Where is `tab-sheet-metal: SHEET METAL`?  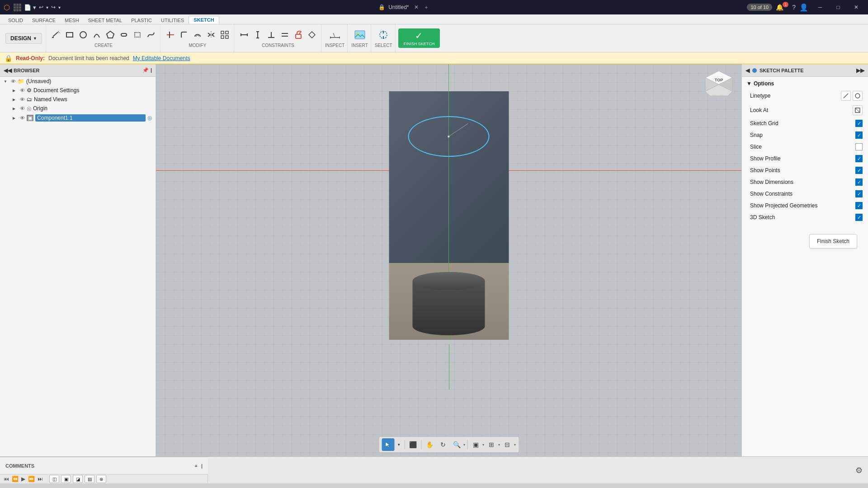 tab-sheet-metal: SHEET METAL is located at coordinates (105, 20).